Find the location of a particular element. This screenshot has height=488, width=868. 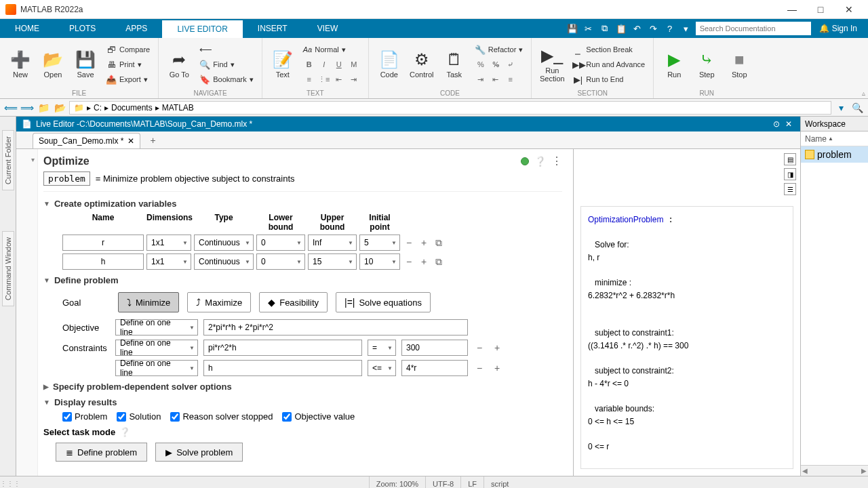

workspace-item-problem: problem is located at coordinates (834, 155).